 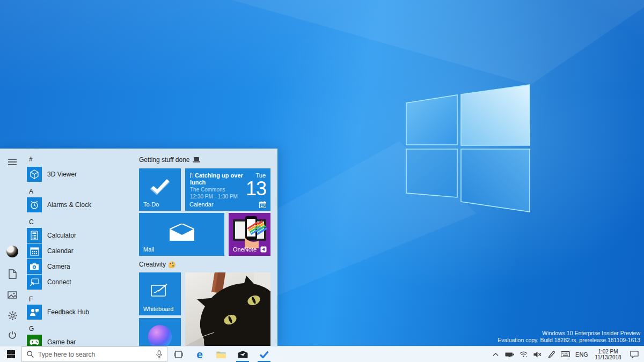 I want to click on language-indicator: ENG, so click(x=582, y=354).